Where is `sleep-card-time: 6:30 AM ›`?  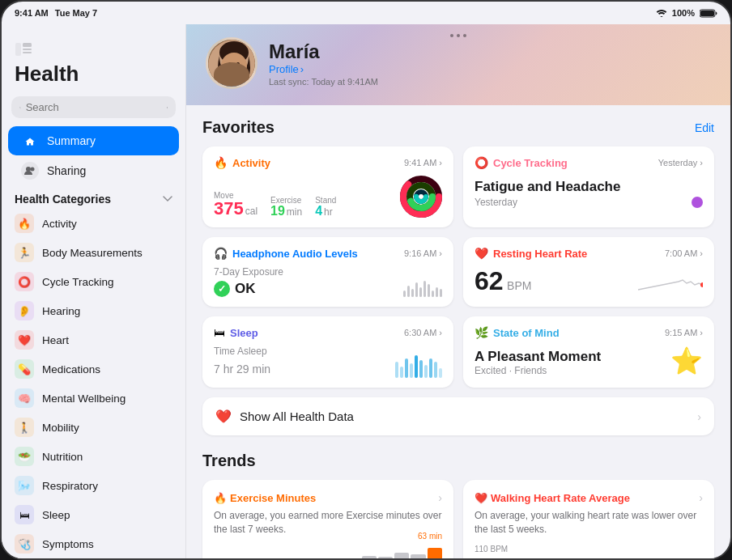 sleep-card-time: 6:30 AM › is located at coordinates (423, 333).